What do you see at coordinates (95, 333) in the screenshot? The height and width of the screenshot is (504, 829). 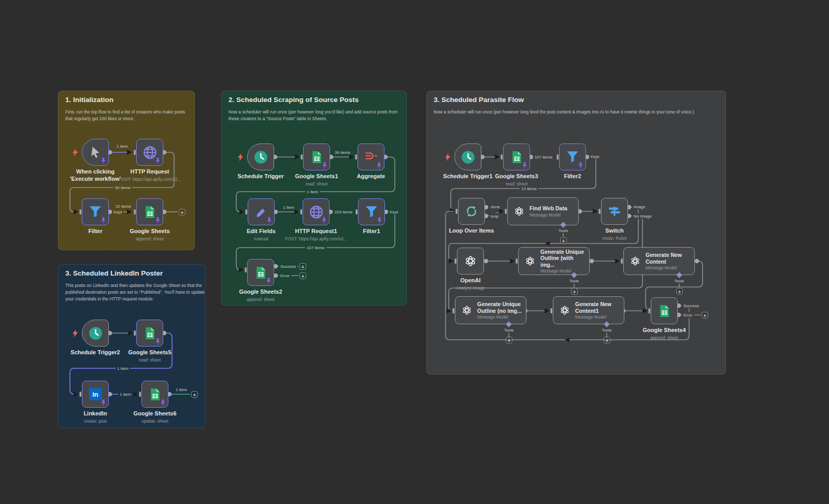 I see `node-schedule-trigger2: Schedule Trigger2` at bounding box center [95, 333].